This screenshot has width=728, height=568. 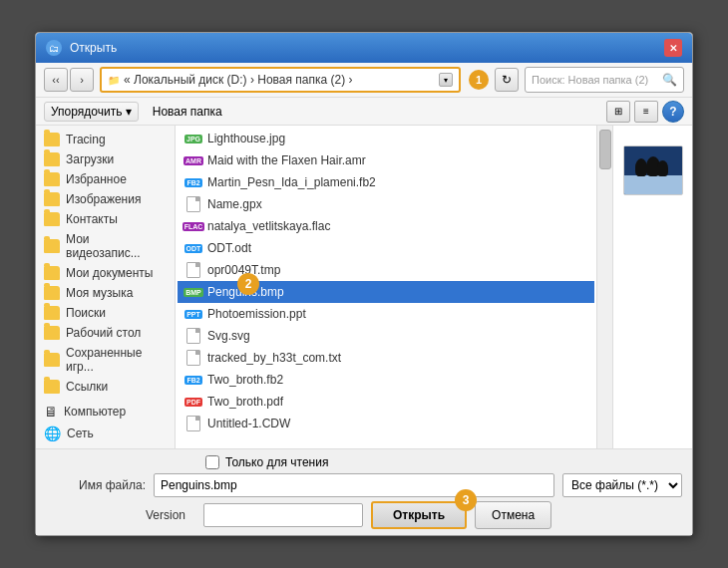 What do you see at coordinates (386, 380) in the screenshot?
I see `file-item-two-broth-fb2: FB2 Two_broth.fb2` at bounding box center [386, 380].